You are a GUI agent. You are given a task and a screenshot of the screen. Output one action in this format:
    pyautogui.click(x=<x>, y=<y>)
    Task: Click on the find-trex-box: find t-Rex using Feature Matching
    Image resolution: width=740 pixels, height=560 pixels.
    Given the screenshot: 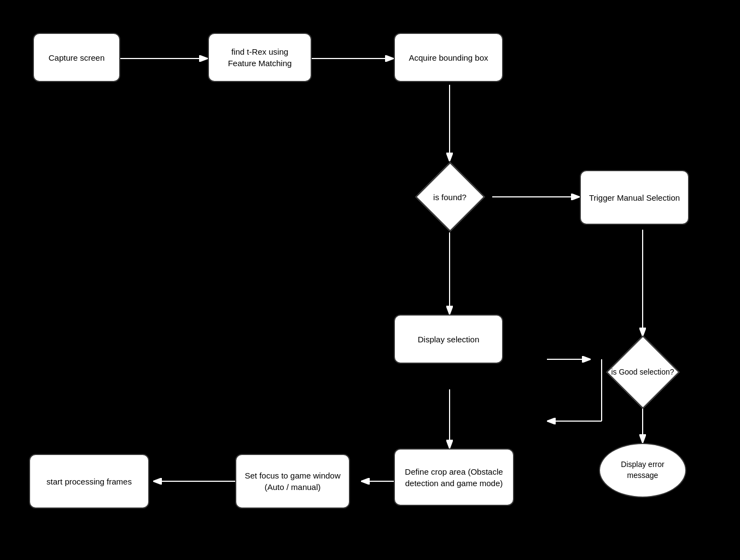 What is the action you would take?
    pyautogui.click(x=260, y=57)
    